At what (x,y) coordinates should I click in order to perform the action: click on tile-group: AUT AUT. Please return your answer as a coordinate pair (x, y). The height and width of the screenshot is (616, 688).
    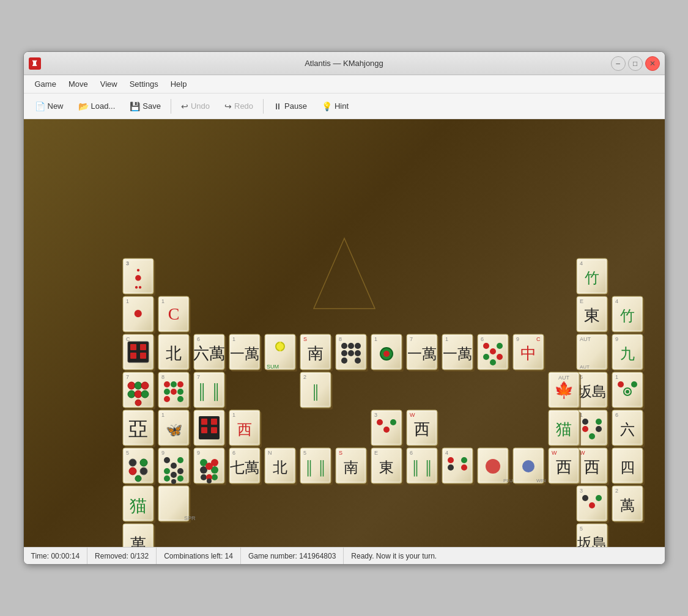
    Looking at the image, I should click on (593, 353).